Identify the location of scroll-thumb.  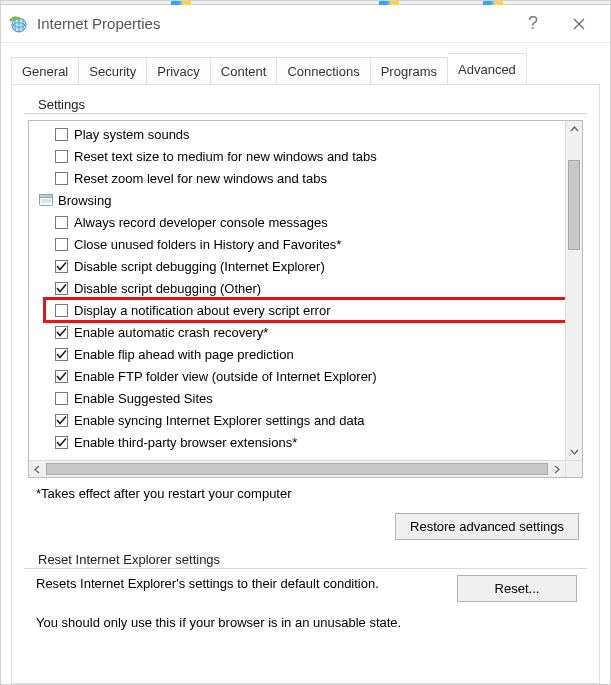
(574, 205).